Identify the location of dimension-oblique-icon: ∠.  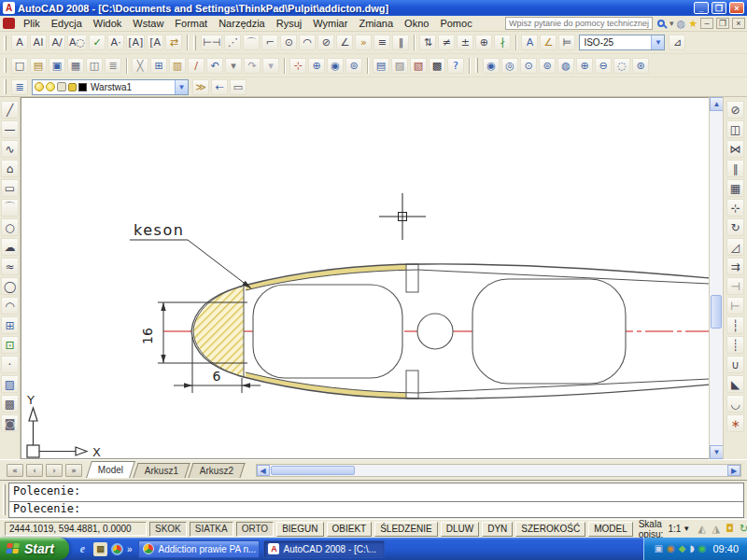
(548, 43).